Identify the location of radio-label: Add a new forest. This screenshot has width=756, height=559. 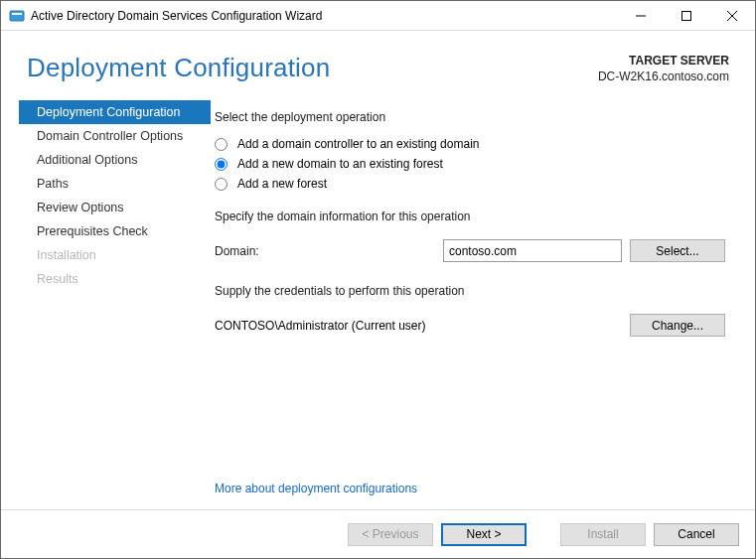
(282, 184).